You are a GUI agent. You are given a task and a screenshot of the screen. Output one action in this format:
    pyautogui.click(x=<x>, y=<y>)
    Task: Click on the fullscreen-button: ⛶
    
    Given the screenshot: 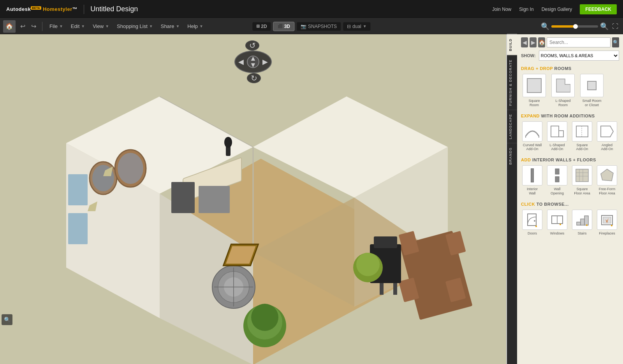 What is the action you would take?
    pyautogui.click(x=615, y=26)
    